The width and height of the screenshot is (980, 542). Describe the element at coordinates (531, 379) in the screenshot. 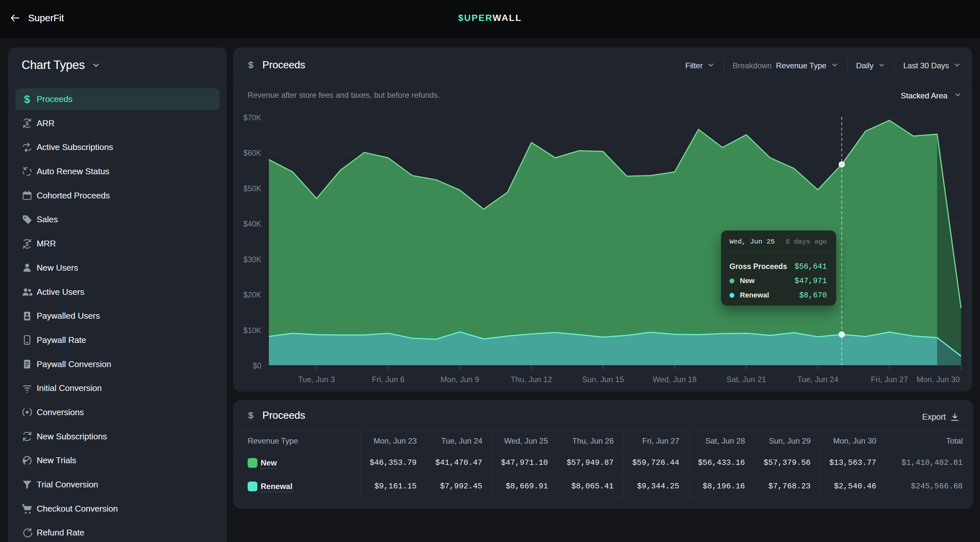

I see `svg-text: Thu, Jun 12` at that location.